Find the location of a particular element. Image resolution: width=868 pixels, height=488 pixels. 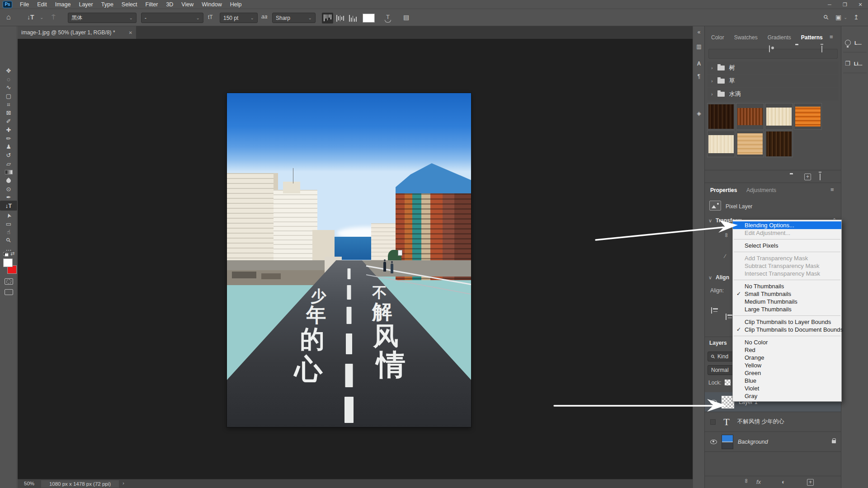

layer-name: 不解风情 少年的心 is located at coordinates (760, 422).